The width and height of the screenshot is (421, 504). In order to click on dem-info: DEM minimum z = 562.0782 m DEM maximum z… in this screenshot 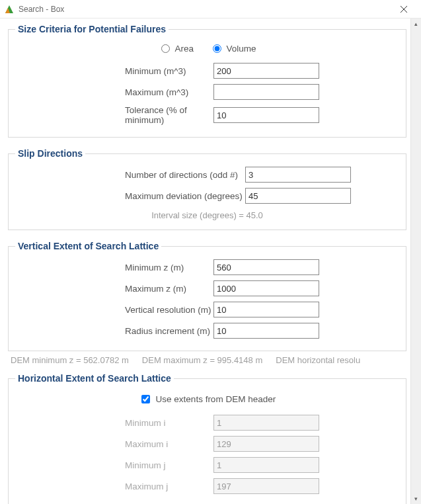, I will do `click(208, 360)`.